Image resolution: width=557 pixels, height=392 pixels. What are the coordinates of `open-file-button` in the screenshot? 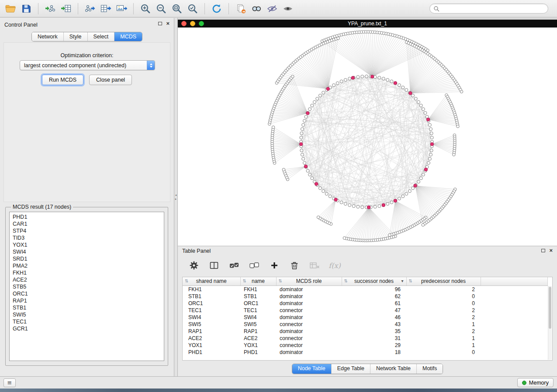 It's located at (10, 9).